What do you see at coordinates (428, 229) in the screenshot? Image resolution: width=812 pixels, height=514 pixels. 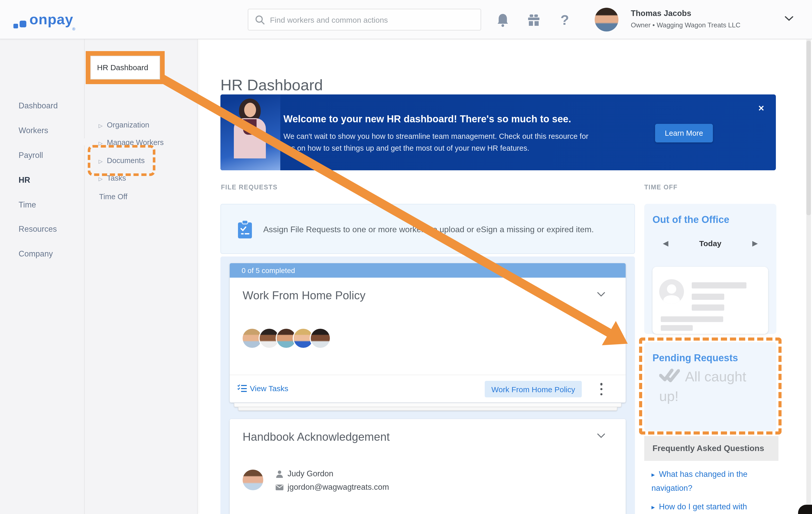 I see `assign-file-requests-card: Assign File Requests to one or more work…` at bounding box center [428, 229].